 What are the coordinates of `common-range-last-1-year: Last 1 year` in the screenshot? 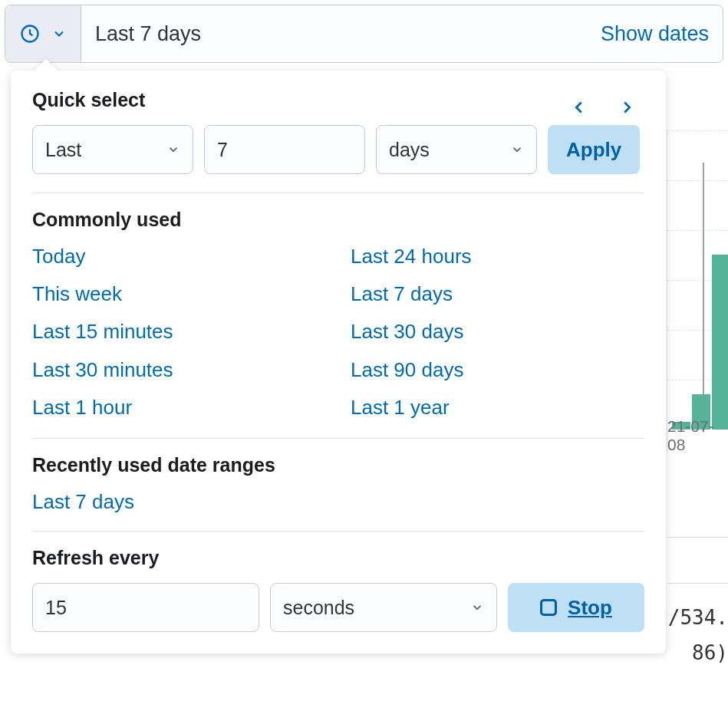 It's located at (496, 408).